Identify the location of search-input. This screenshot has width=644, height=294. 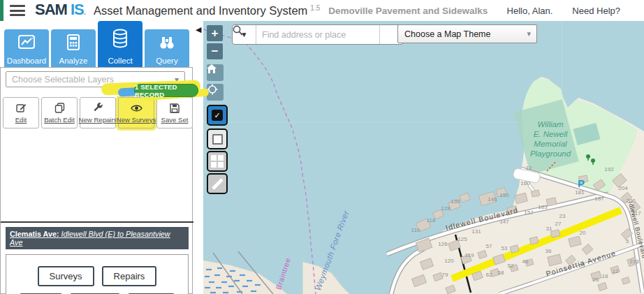
(318, 35).